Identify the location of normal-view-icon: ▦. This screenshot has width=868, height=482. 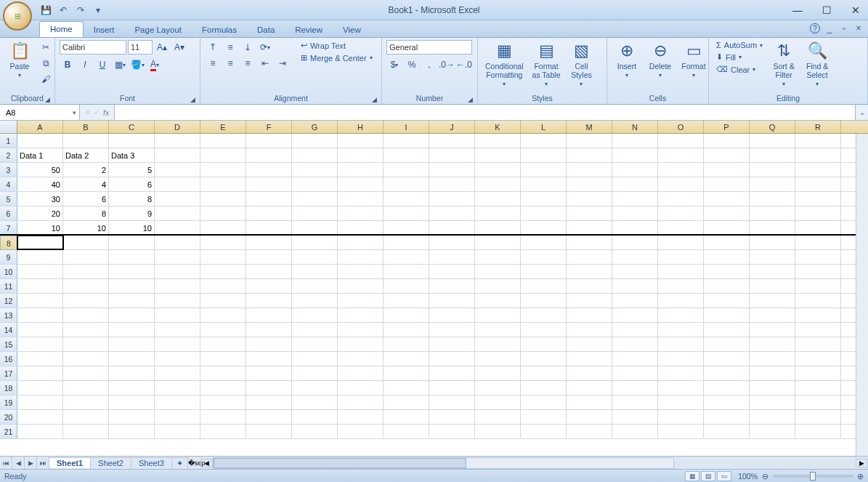
(692, 476).